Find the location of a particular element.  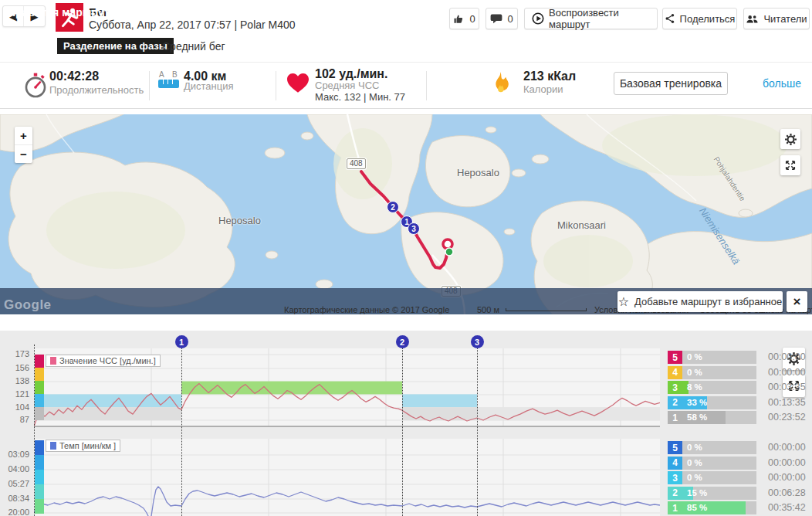

calories-value: 213 кКал is located at coordinates (550, 76).